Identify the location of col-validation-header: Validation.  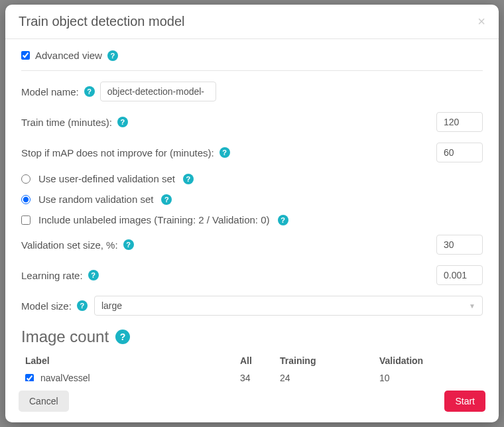
(431, 361).